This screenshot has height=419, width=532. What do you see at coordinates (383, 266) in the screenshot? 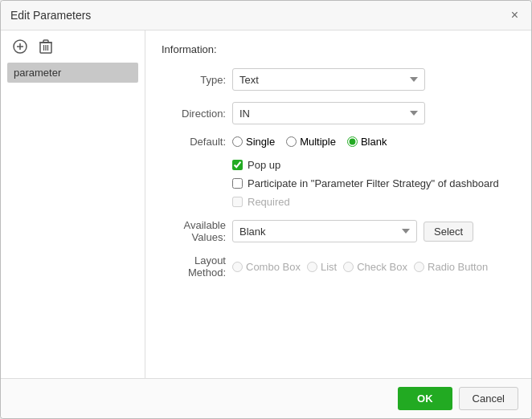
I see `check-box-label: Check Box` at bounding box center [383, 266].